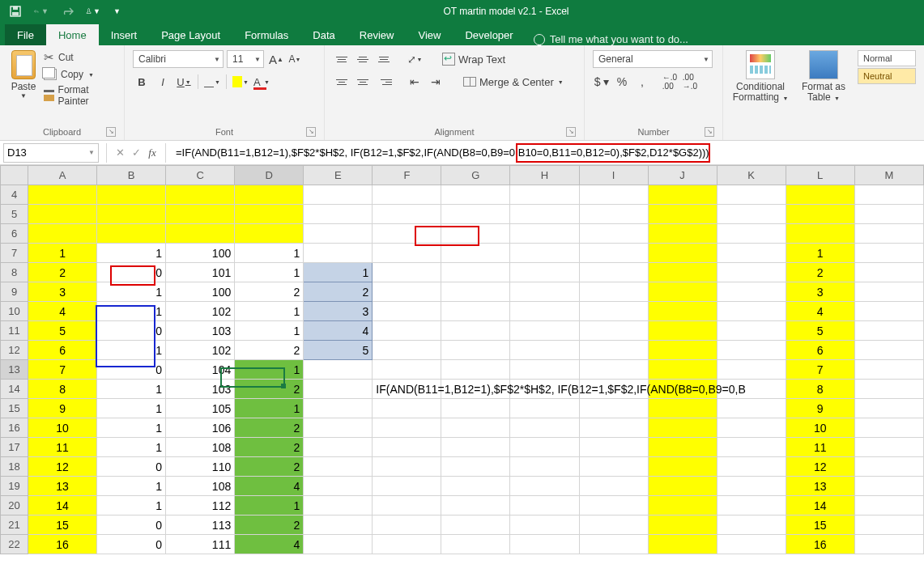 The image size is (924, 577). Describe the element at coordinates (889, 409) in the screenshot. I see `cell-M15` at that location.